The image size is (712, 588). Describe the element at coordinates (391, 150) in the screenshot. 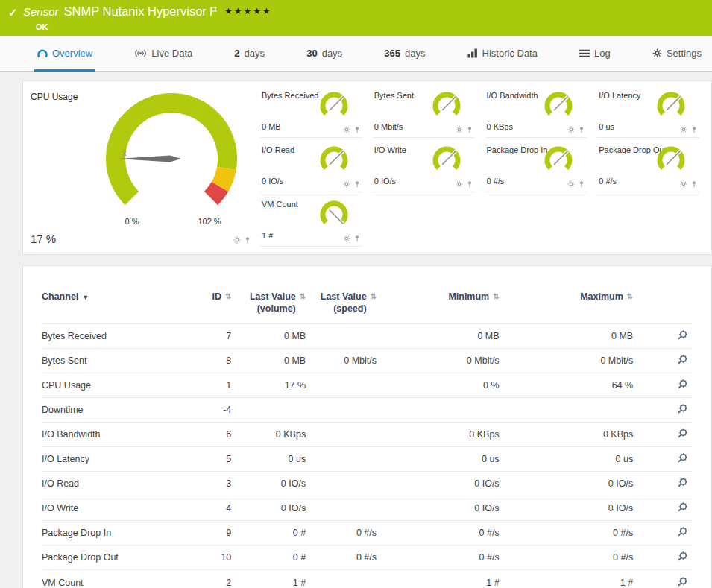

I see `gauge-label: I/O Write` at that location.